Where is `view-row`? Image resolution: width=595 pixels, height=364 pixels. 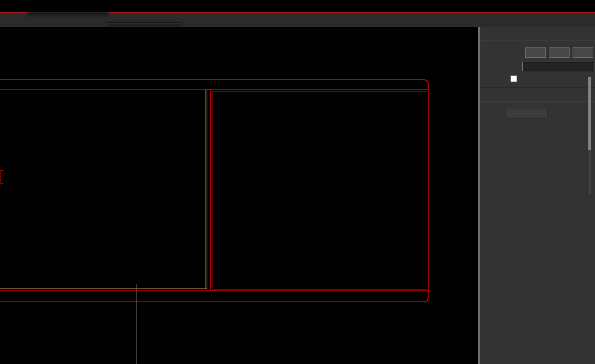
view-row is located at coordinates (540, 66).